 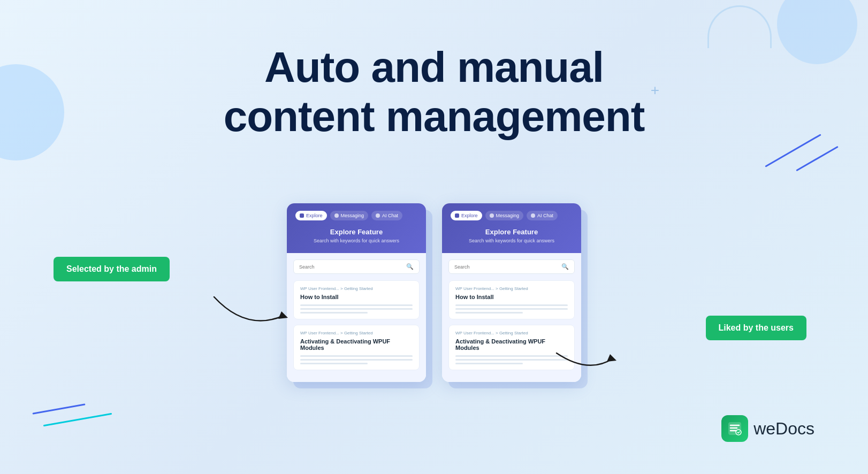 I want to click on search-icon-left: 🔍, so click(x=410, y=266).